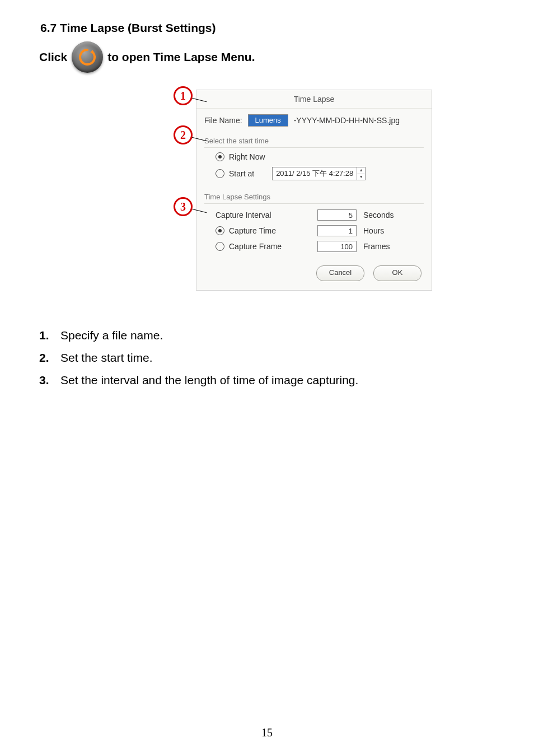 The image size is (534, 756). Describe the element at coordinates (361, 177) in the screenshot. I see `chevron-down-icon: ▼` at that location.